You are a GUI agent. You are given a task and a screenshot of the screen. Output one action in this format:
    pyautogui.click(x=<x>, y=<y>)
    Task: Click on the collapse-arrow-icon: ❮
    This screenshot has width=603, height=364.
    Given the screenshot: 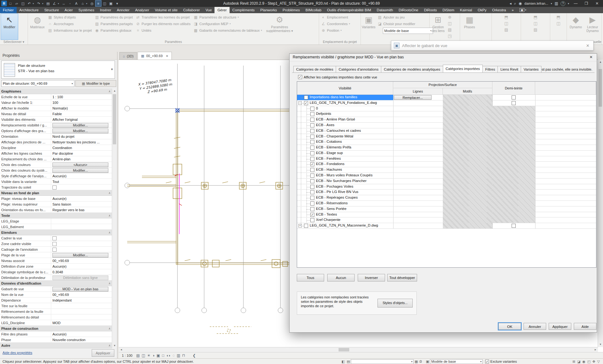 What is the action you would take?
    pyautogui.click(x=194, y=356)
    